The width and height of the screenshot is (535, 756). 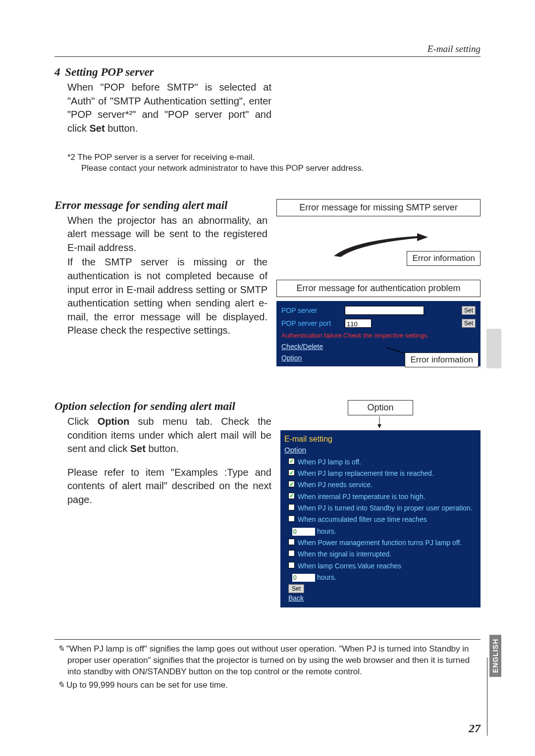 I want to click on note-1-text: "When PJ lamp is off" signifies the lamp…, so click(x=268, y=660).